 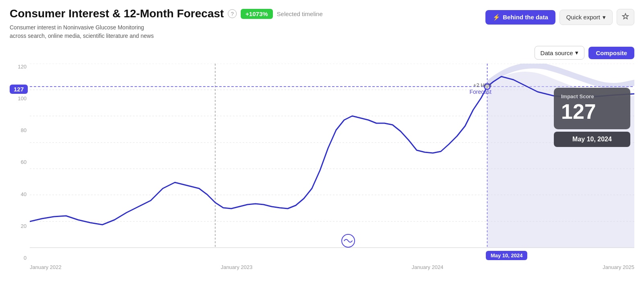 What do you see at coordinates (300, 14) in the screenshot?
I see `selected-timeline-label: Selected timeline` at bounding box center [300, 14].